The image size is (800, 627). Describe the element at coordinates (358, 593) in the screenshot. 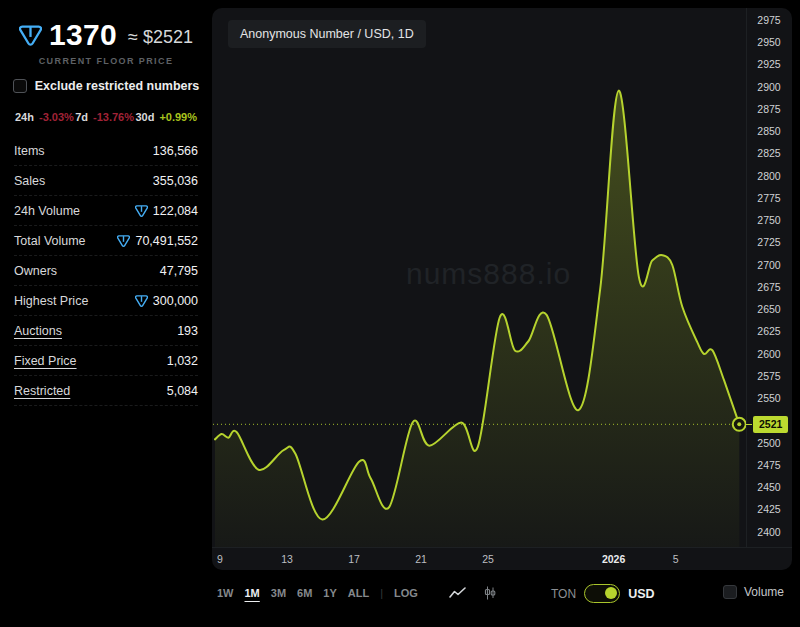

I see `range-button-all: ALL` at that location.